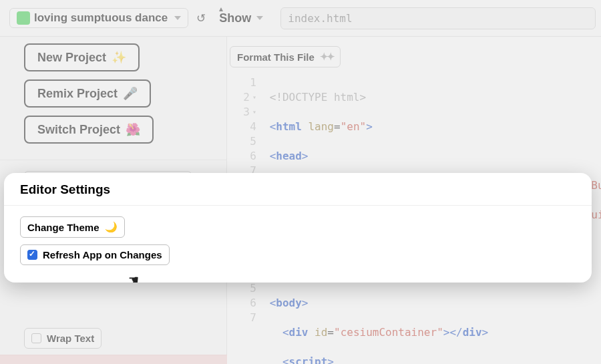  Describe the element at coordinates (134, 280) in the screenshot. I see `cursor-pointer-icon: ☚` at that location.